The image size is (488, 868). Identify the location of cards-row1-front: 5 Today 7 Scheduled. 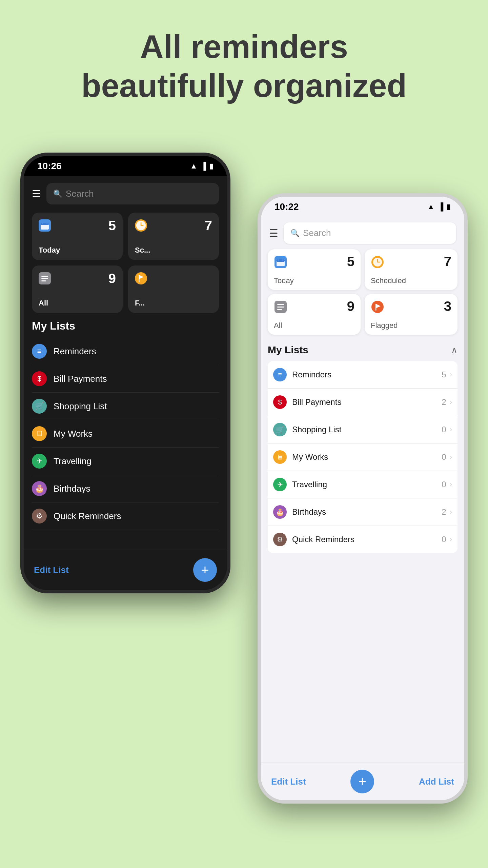
(363, 270).